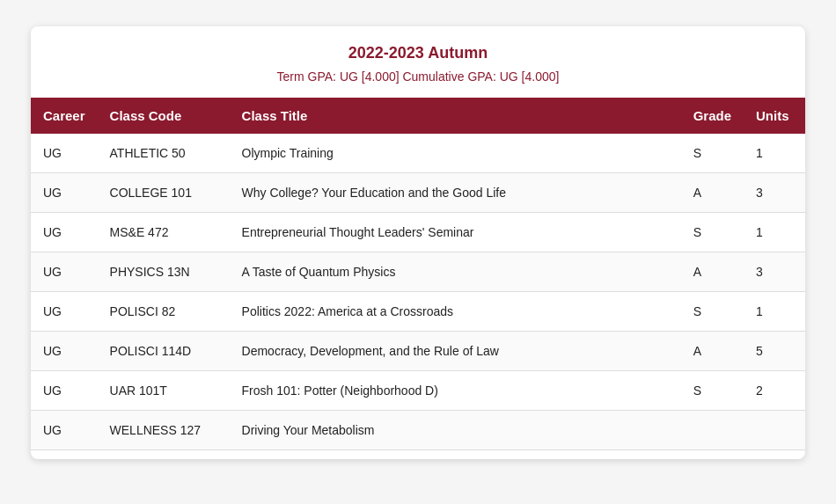 The image size is (836, 504). I want to click on gpa-line: Term GPA: UG [4.000] Cumulative GPA: UG …, so click(418, 77).